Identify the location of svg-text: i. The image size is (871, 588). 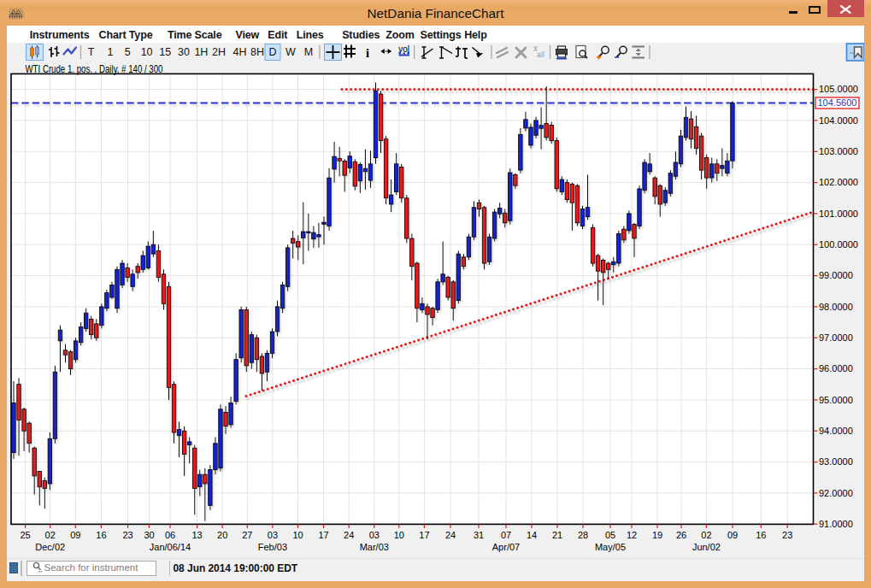
(368, 53).